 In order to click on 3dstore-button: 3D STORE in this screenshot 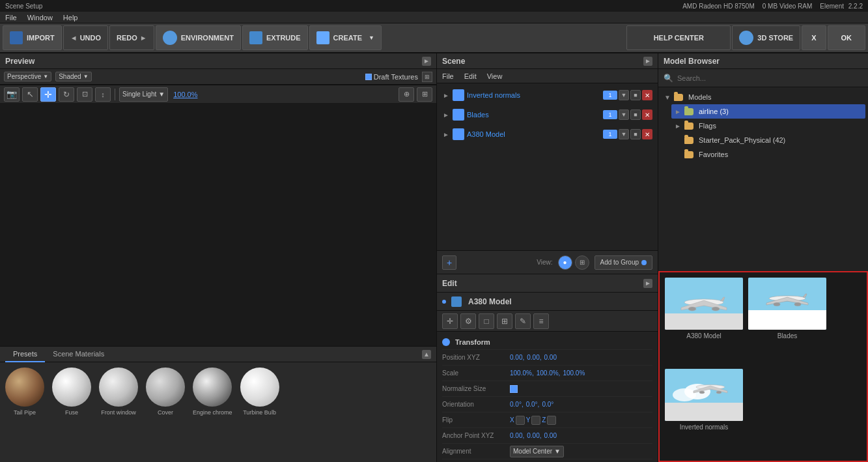, I will do `click(766, 38)`.